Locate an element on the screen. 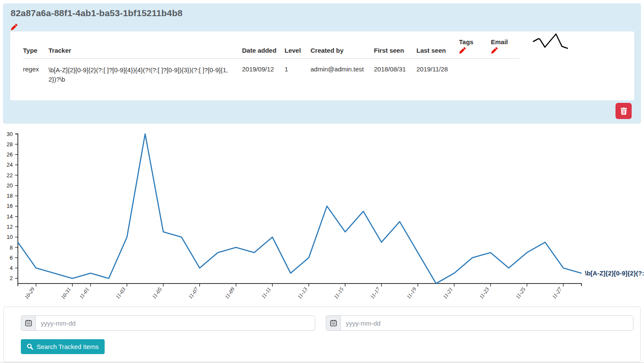 Image resolution: width=644 pixels, height=363 pixels. column-header-level: Level is located at coordinates (298, 48).